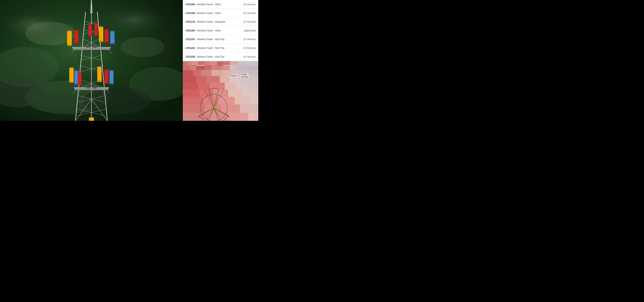  What do you see at coordinates (190, 56) in the screenshot?
I see `tower-id: LTE1229` at bounding box center [190, 56].